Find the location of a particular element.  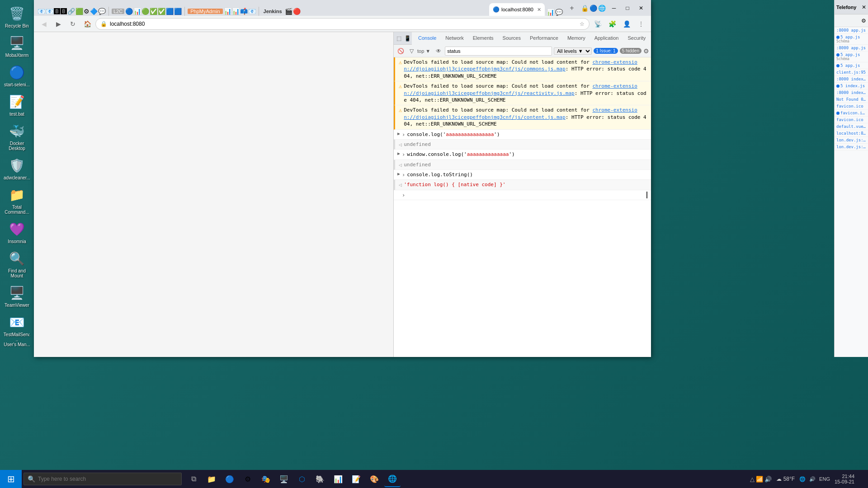

taskbar-app-2: ⚙ is located at coordinates (248, 479).